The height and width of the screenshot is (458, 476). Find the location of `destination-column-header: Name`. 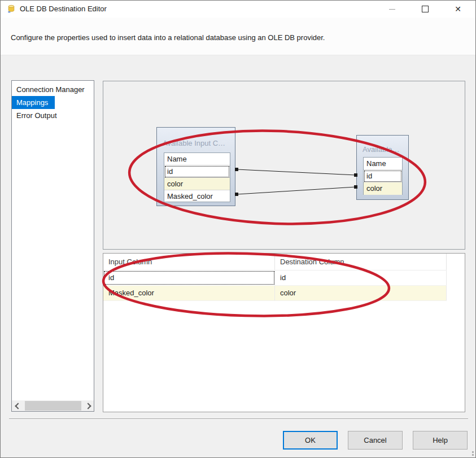

destination-column-header: Name is located at coordinates (383, 164).